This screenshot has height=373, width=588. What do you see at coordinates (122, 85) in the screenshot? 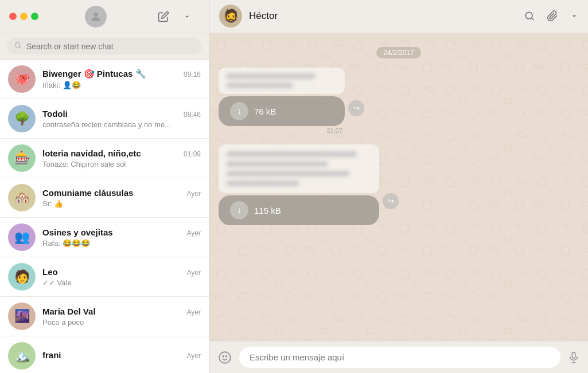
I see `chat-preview: Iñaki: 👤😂` at bounding box center [122, 85].